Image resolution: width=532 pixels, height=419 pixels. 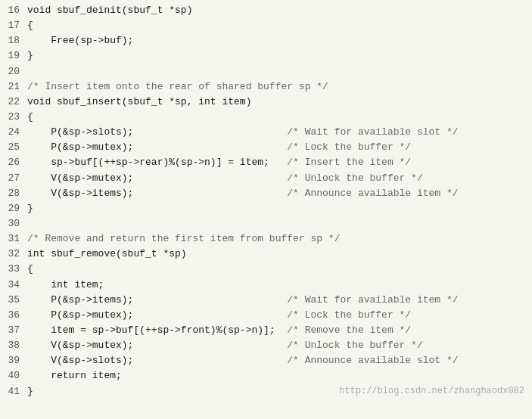 What do you see at coordinates (266, 147) in the screenshot?
I see `table-row: 25 P(&sp->mutex); /* Lock the buffer */` at bounding box center [266, 147].